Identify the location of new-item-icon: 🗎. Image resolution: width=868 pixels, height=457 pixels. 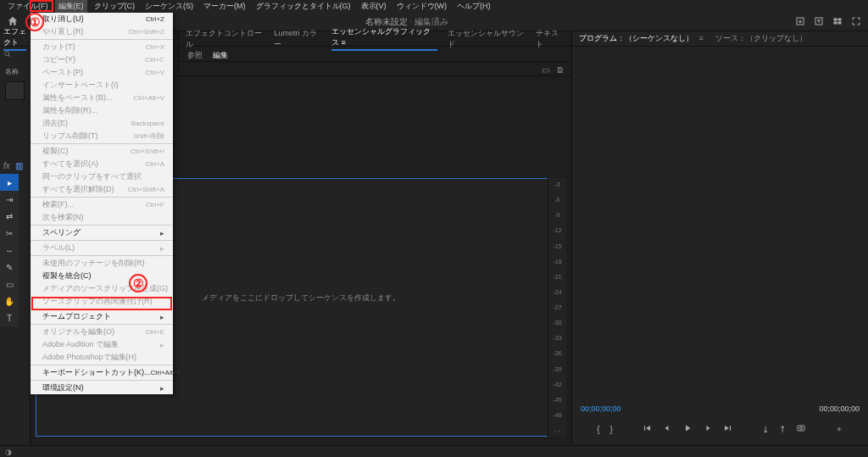
(560, 70).